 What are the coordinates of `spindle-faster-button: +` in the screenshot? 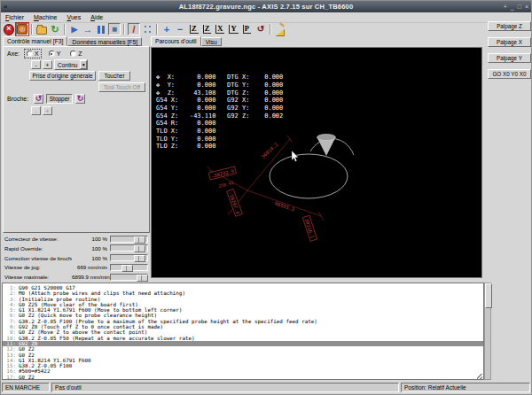 It's located at (48, 111).